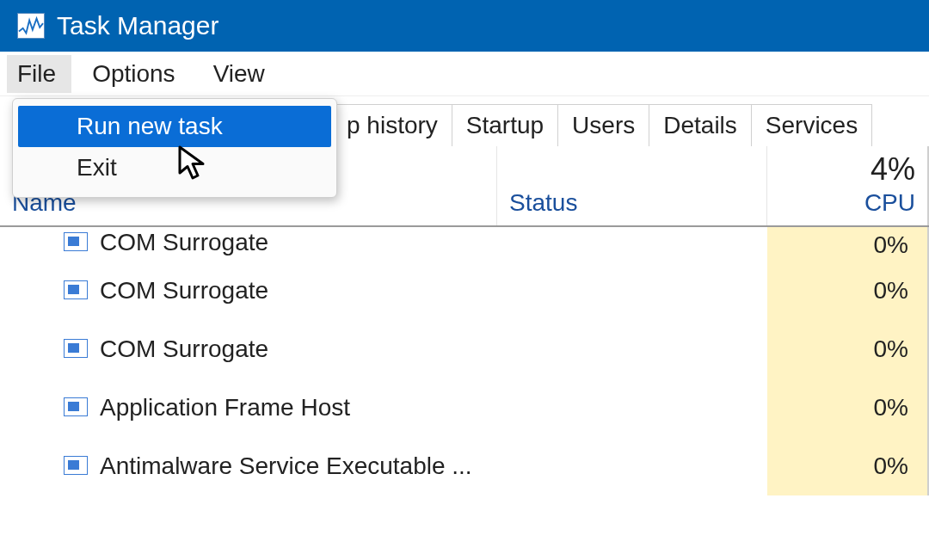 This screenshot has height=560, width=929. I want to click on column-cpu: 4% CPU, so click(848, 186).